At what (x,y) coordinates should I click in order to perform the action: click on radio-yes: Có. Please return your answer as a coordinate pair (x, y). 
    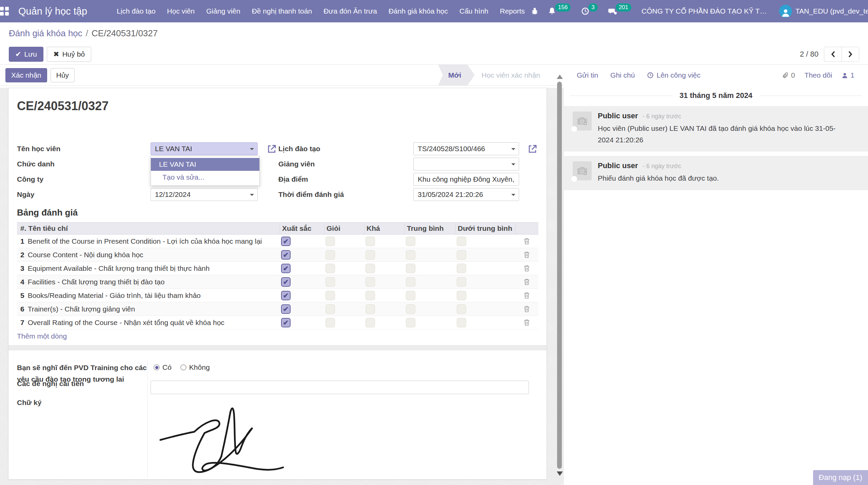
    Looking at the image, I should click on (163, 367).